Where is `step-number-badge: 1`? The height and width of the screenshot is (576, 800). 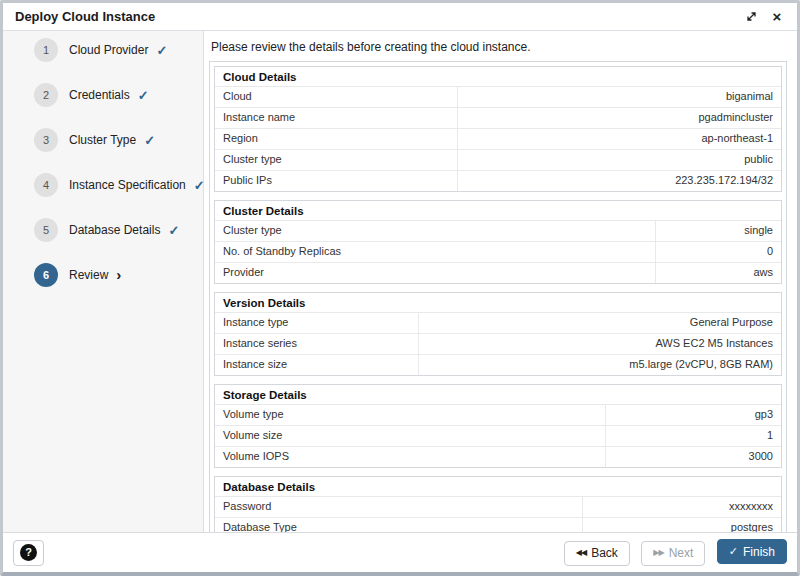 step-number-badge: 1 is located at coordinates (46, 50).